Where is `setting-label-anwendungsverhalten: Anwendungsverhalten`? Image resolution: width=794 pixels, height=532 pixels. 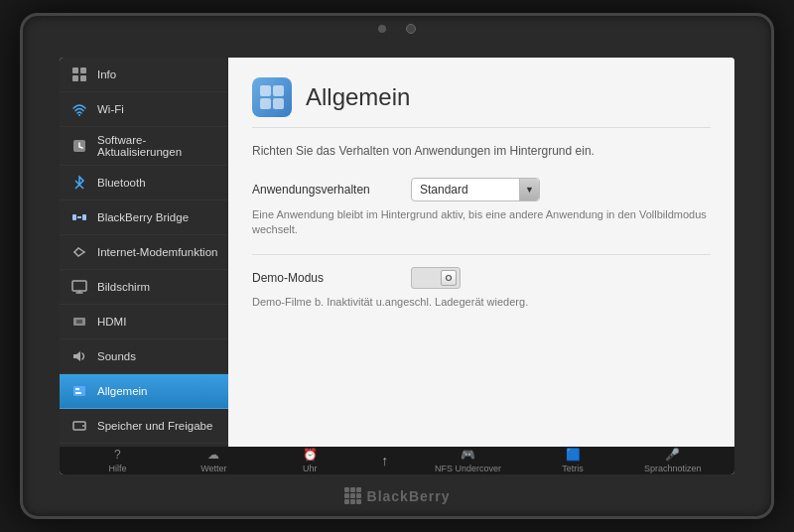
setting-label-anwendungsverhalten: Anwendungsverhalten is located at coordinates (331, 190).